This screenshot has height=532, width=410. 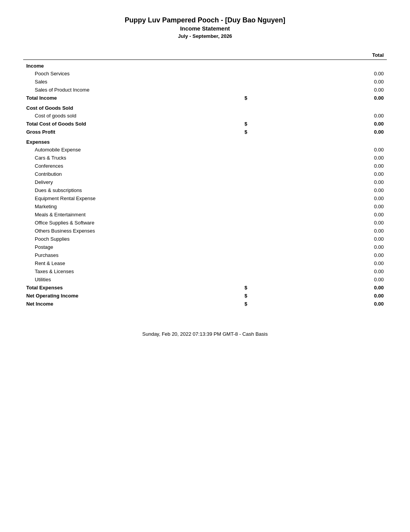 I want to click on row-label: Cost of goods sold, so click(x=132, y=116).